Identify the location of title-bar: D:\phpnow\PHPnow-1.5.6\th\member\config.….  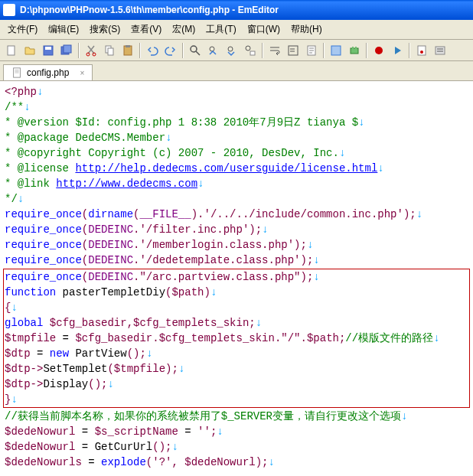
(236, 10).